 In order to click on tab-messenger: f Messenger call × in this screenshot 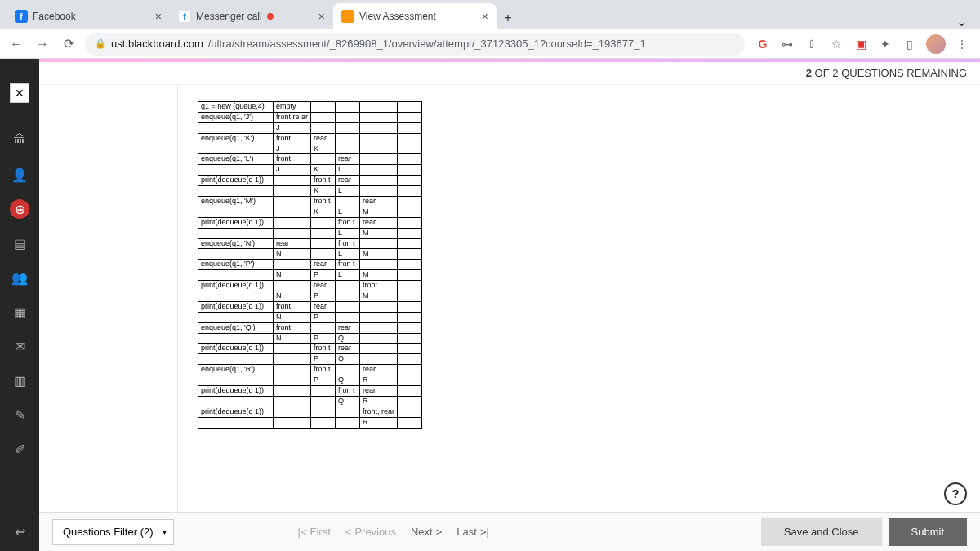, I will do `click(252, 16)`.